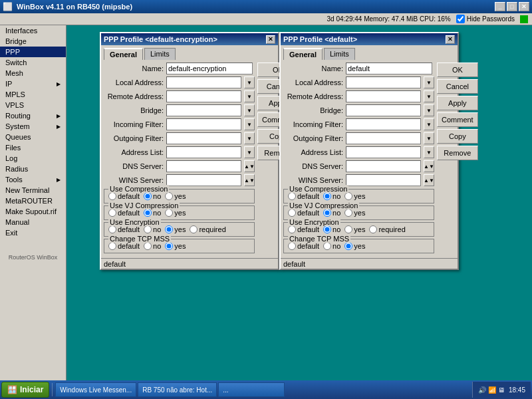  What do you see at coordinates (500, 7) in the screenshot?
I see `minimize-btn: _` at bounding box center [500, 7].